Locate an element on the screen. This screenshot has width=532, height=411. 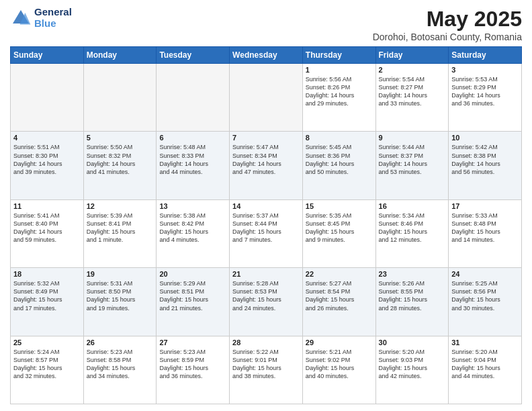
day-number: 20 is located at coordinates (193, 274).